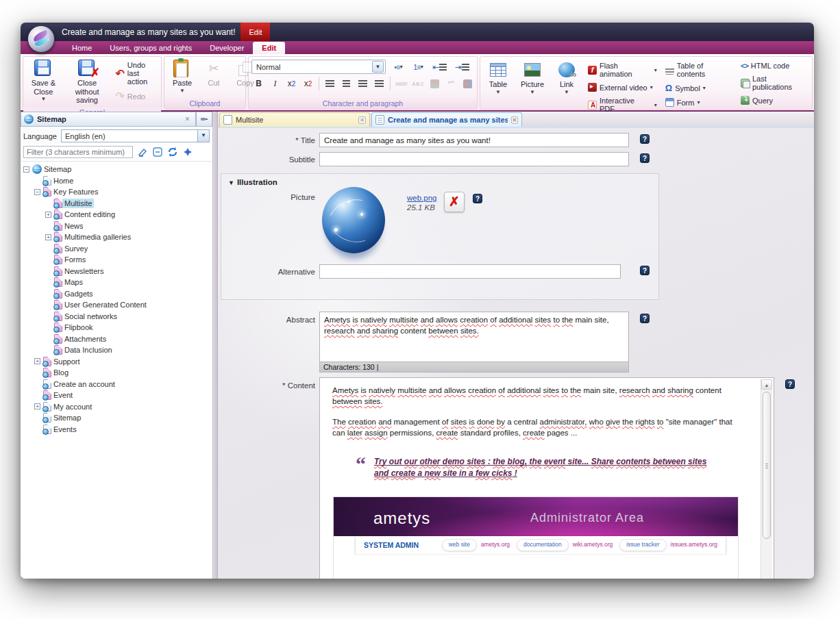  What do you see at coordinates (116, 418) in the screenshot?
I see `tree-item-sitemap: Sitemap` at bounding box center [116, 418].